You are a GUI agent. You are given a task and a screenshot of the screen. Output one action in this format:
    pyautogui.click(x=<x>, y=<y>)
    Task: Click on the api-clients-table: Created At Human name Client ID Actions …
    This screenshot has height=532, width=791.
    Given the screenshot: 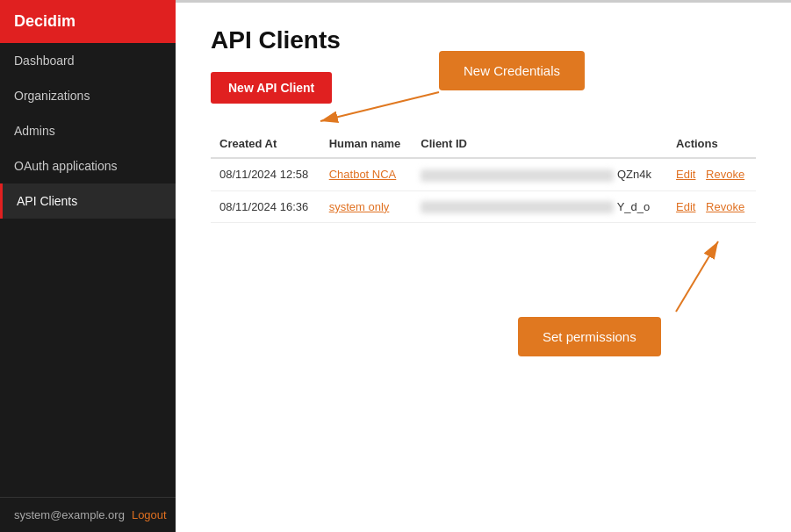 What is the action you would take?
    pyautogui.click(x=483, y=176)
    